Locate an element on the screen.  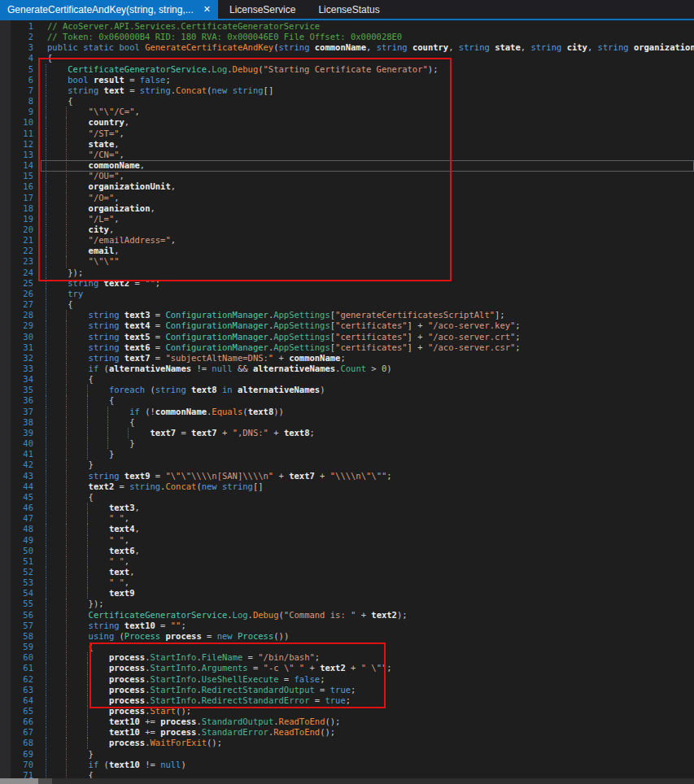
code-line-15: 15"/OU=", is located at coordinates (347, 176).